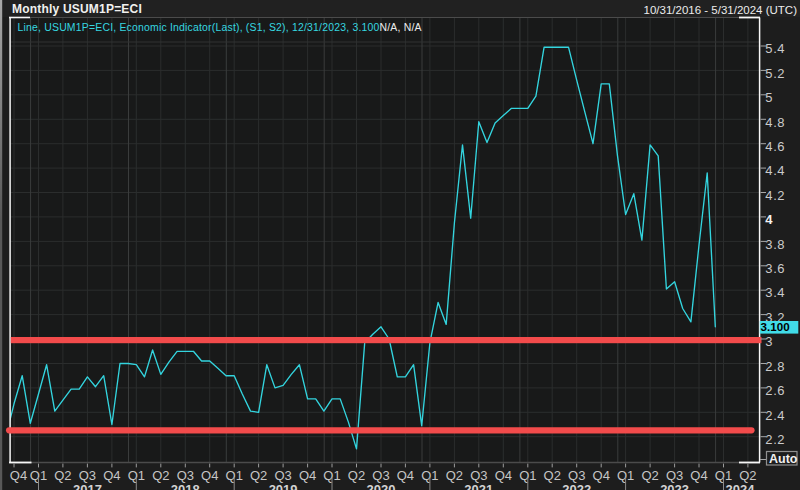  Describe the element at coordinates (77, 9) in the screenshot. I see `svg-text: Monthly USUM1P=ECI` at that location.